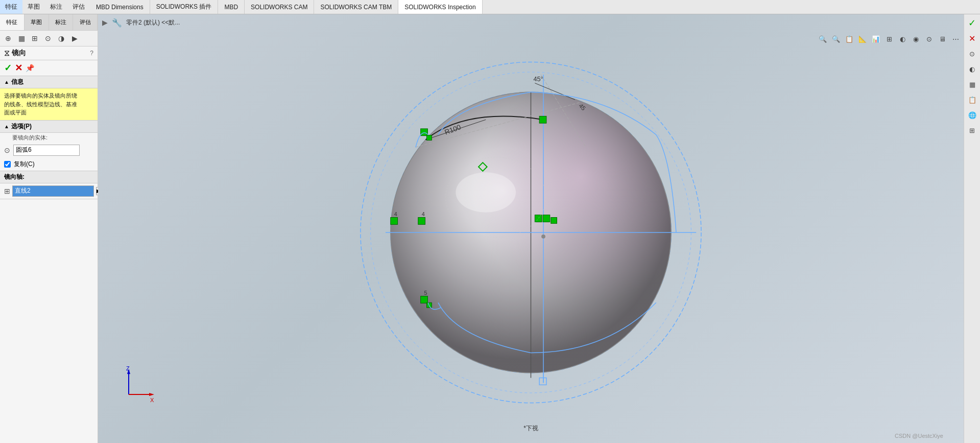 The image size is (980, 443). I want to click on label-p4b: 4, so click(423, 214).